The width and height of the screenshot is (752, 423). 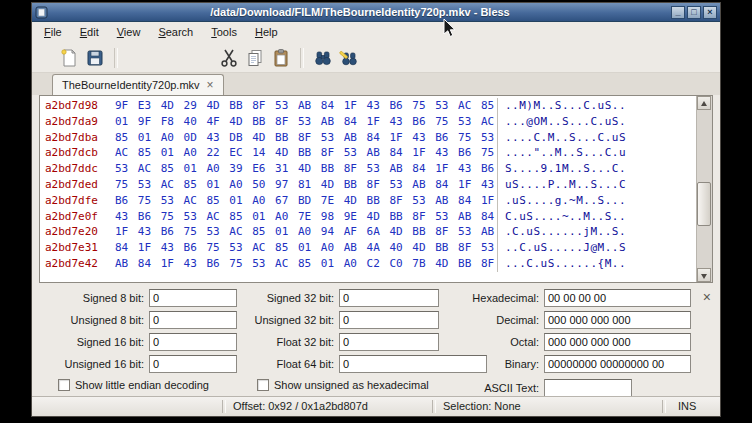 What do you see at coordinates (562, 122) in the screenshot?
I see `ascii-text: ...@OM..S...C.uS.` at bounding box center [562, 122].